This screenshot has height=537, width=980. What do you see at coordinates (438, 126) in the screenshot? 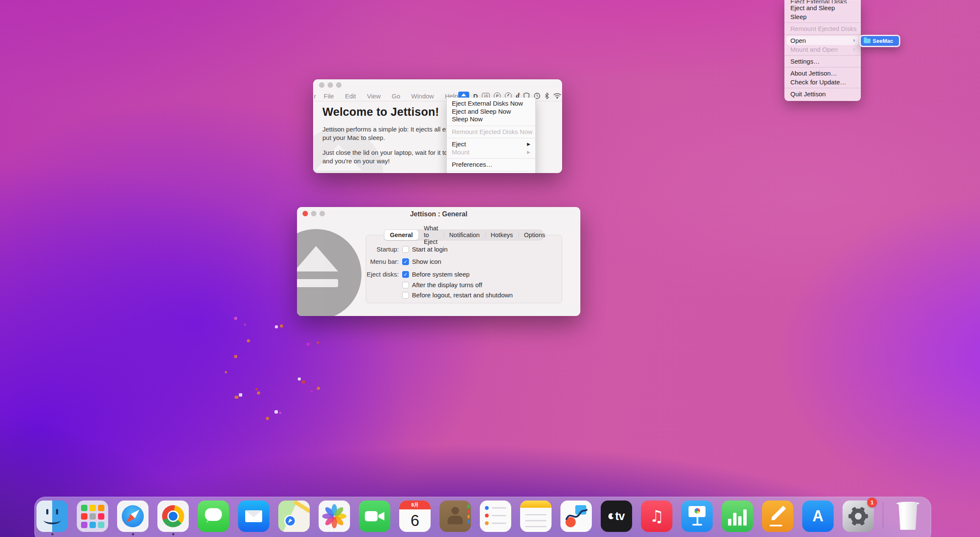
I see `welcome-window: r File Edit View Go Window Help D 15 P d…` at bounding box center [438, 126].